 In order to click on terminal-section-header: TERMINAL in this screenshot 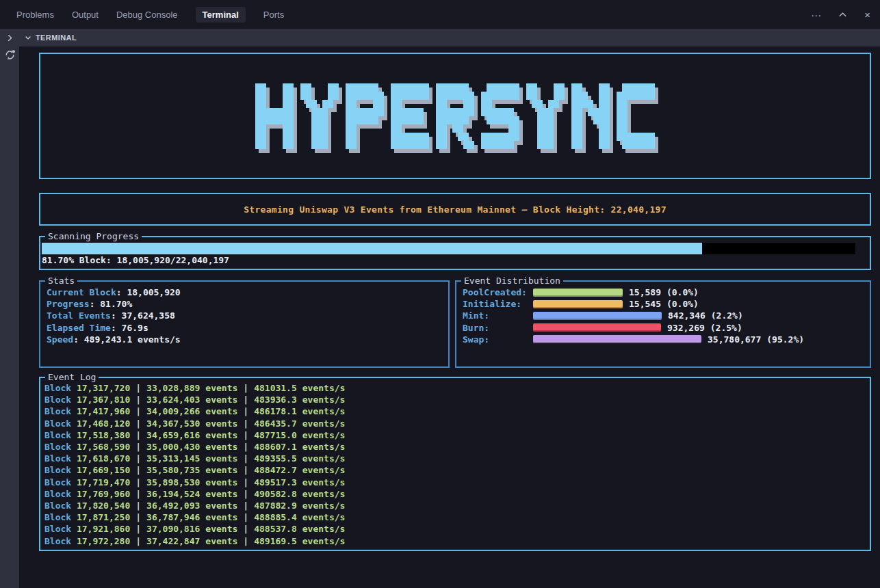, I will do `click(450, 38)`.